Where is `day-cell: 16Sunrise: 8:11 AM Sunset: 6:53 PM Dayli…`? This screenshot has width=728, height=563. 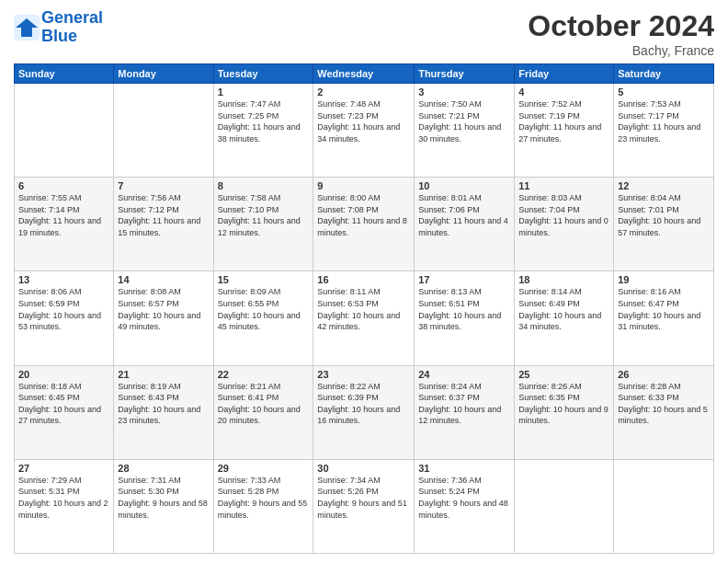
day-cell: 16Sunrise: 8:11 AM Sunset: 6:53 PM Dayli… is located at coordinates (364, 318).